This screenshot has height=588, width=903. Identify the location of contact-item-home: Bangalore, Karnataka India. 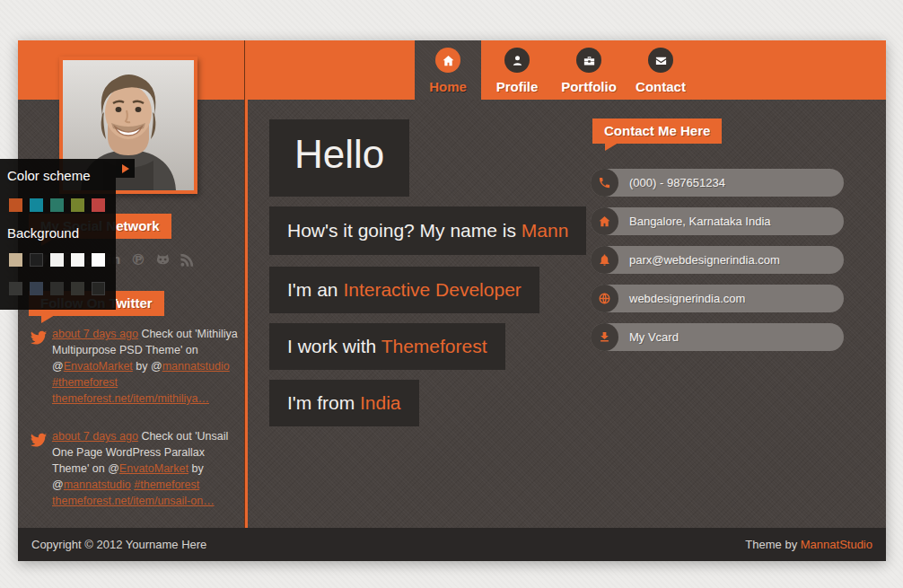
(717, 221).